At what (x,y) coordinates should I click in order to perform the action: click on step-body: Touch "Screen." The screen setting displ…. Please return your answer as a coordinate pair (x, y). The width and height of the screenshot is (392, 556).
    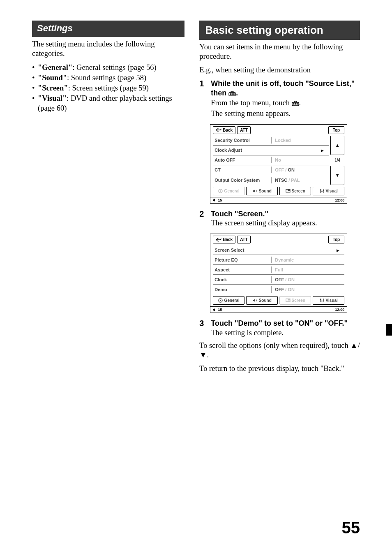
    Looking at the image, I should click on (285, 219).